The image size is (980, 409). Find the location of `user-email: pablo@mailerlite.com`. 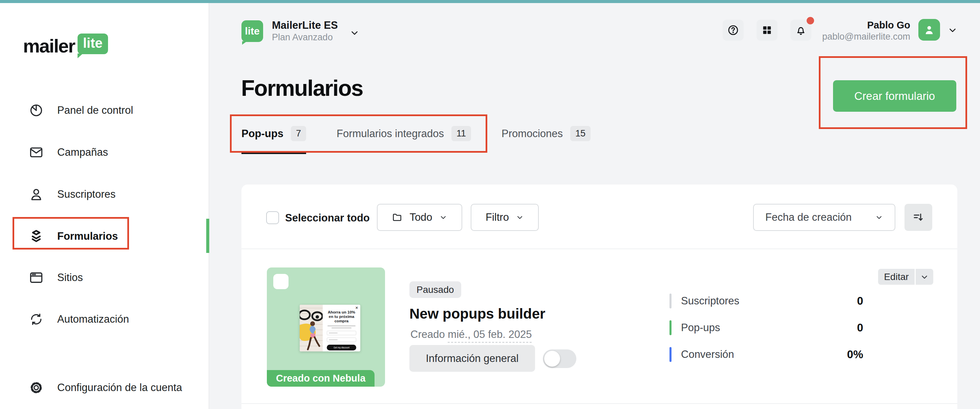

user-email: pablo@mailerlite.com is located at coordinates (858, 37).